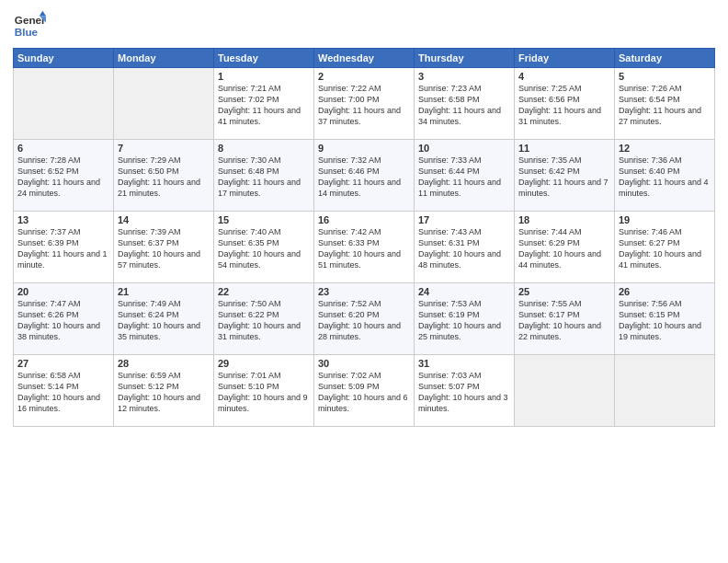 The image size is (728, 563). What do you see at coordinates (265, 176) in the screenshot?
I see `calendar-cell: 8 Sunrise: 7:30 AM Sunset: 6:48 PM Dayli…` at bounding box center [265, 176].